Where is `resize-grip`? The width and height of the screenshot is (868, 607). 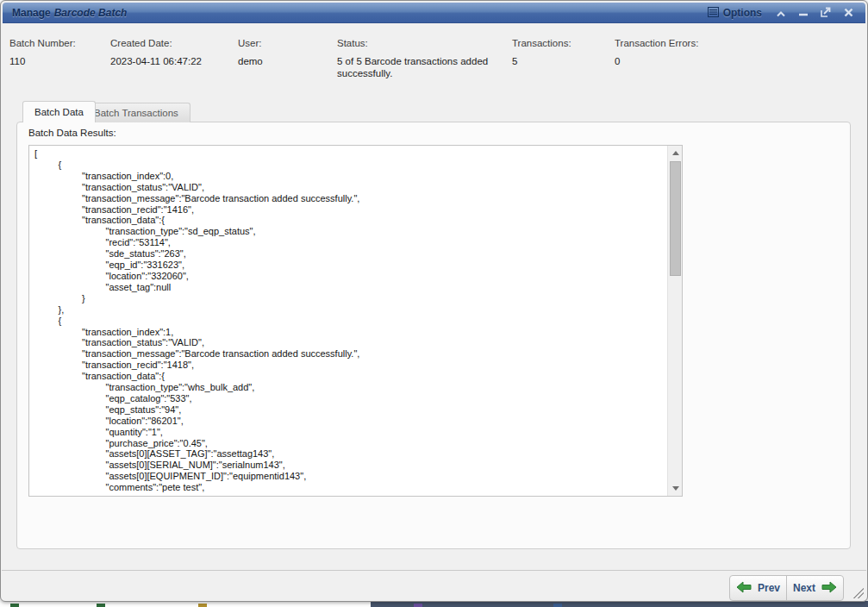 resize-grip is located at coordinates (859, 593).